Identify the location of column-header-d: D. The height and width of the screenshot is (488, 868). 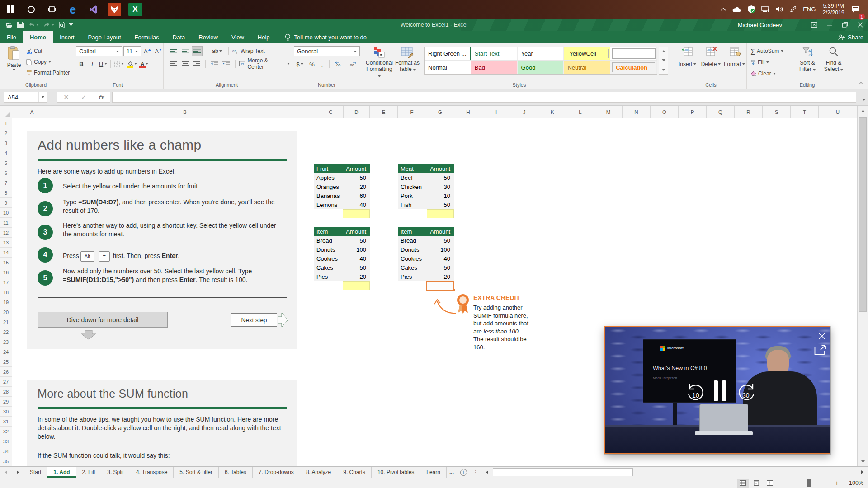
(357, 112).